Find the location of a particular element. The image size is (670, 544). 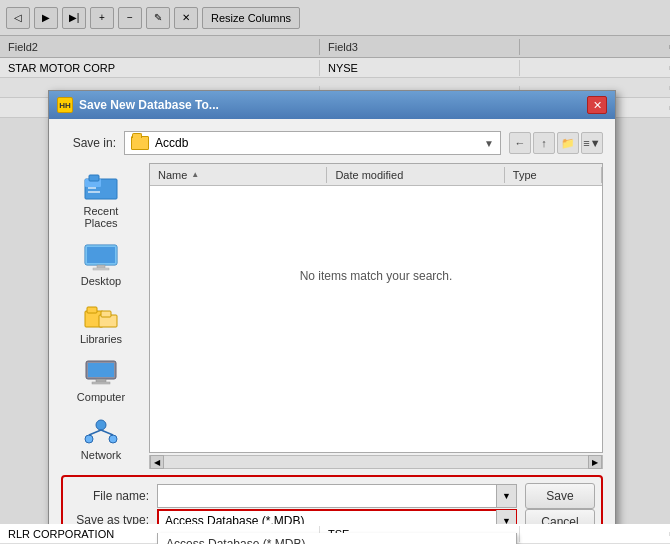

file-name-input is located at coordinates (337, 496).